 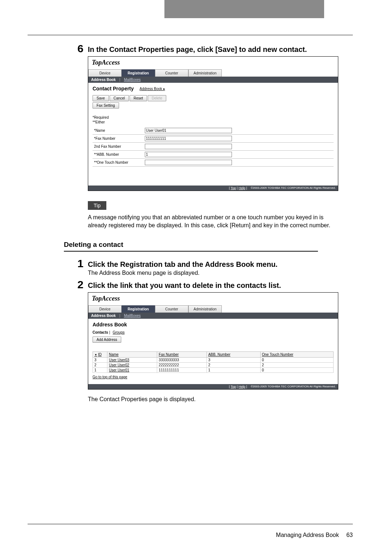 I want to click on contacts-tab: Contacts, so click(x=100, y=333).